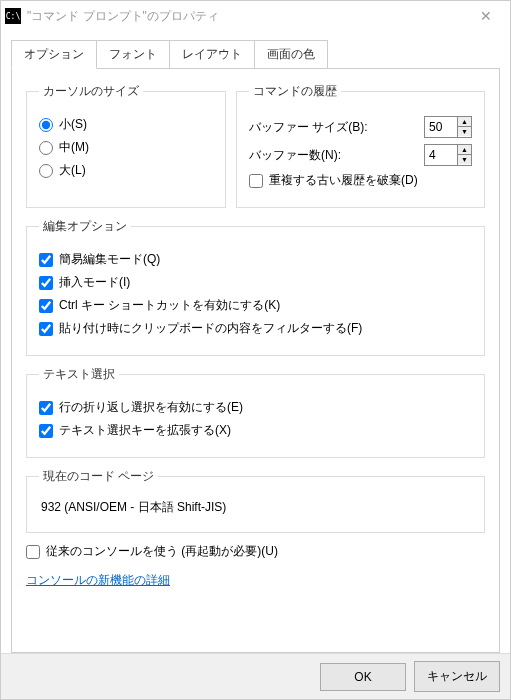 The height and width of the screenshot is (700, 511). Describe the element at coordinates (133, 54) in the screenshot. I see `tab-font: フォント` at that location.